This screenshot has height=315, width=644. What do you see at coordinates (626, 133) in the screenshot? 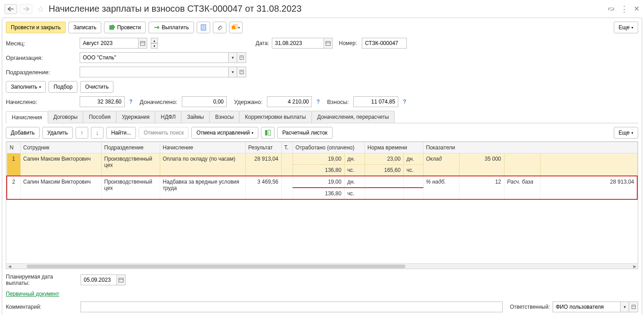
I see `table-more-button: Еще ▾` at bounding box center [626, 133].